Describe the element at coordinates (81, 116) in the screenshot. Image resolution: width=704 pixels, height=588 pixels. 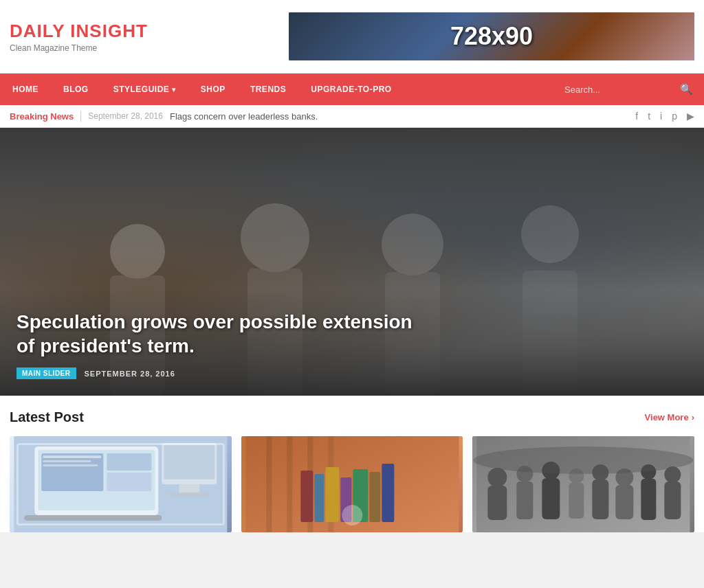
I see `breaking-divider` at that location.